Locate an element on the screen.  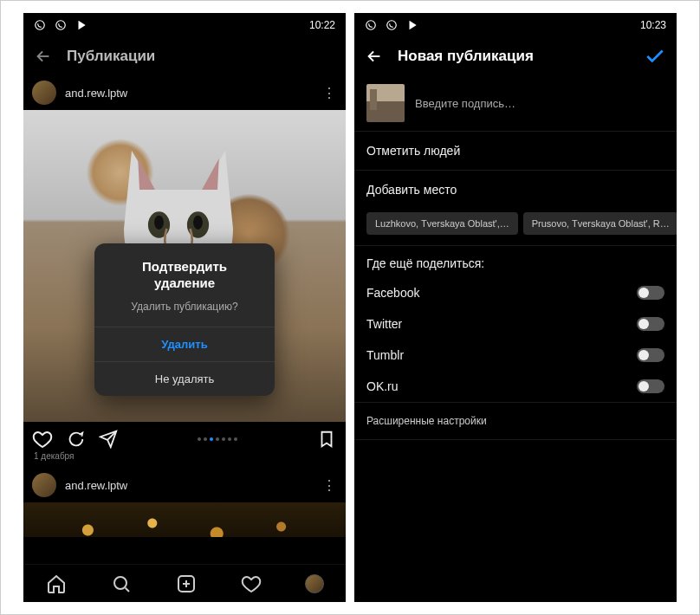
new-post-icon is located at coordinates (186, 584).